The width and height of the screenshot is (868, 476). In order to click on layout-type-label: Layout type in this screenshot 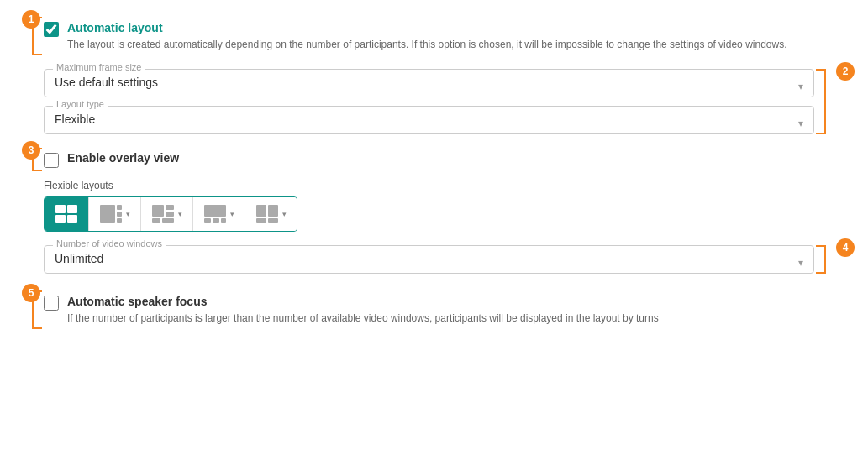, I will do `click(81, 104)`.